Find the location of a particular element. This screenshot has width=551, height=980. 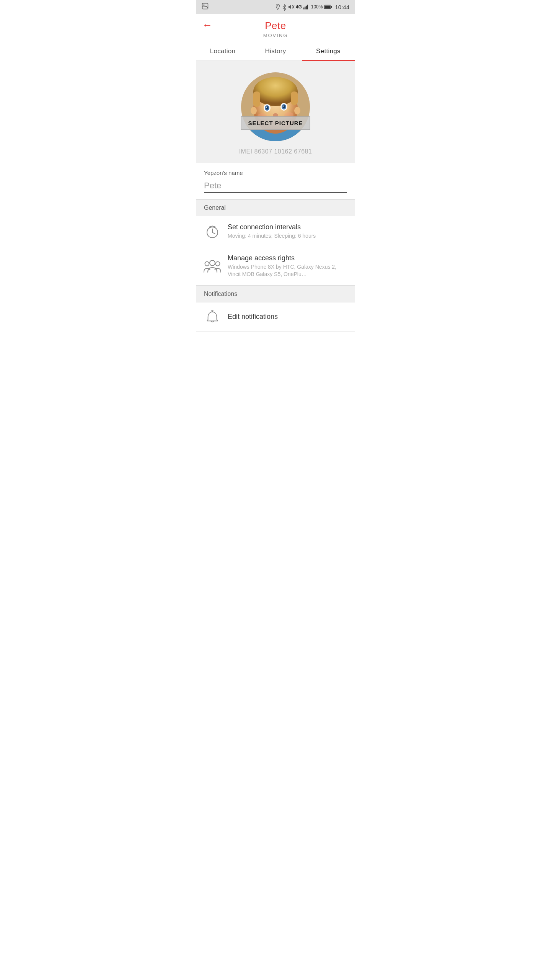

access-rights-row: Manage access rights Windows Phone 8X by… is located at coordinates (276, 266).